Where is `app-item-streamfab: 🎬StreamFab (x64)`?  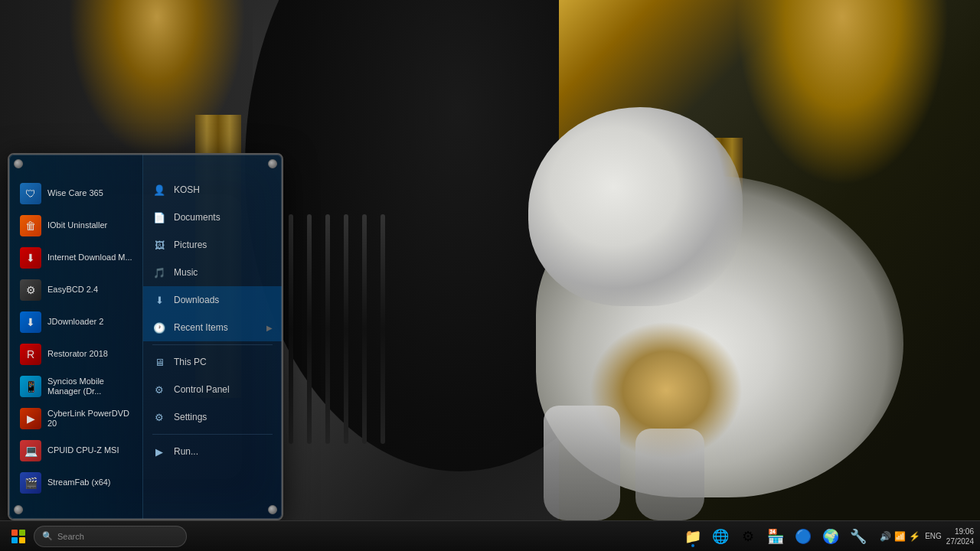
app-item-streamfab: 🎬StreamFab (x64) is located at coordinates (76, 483).